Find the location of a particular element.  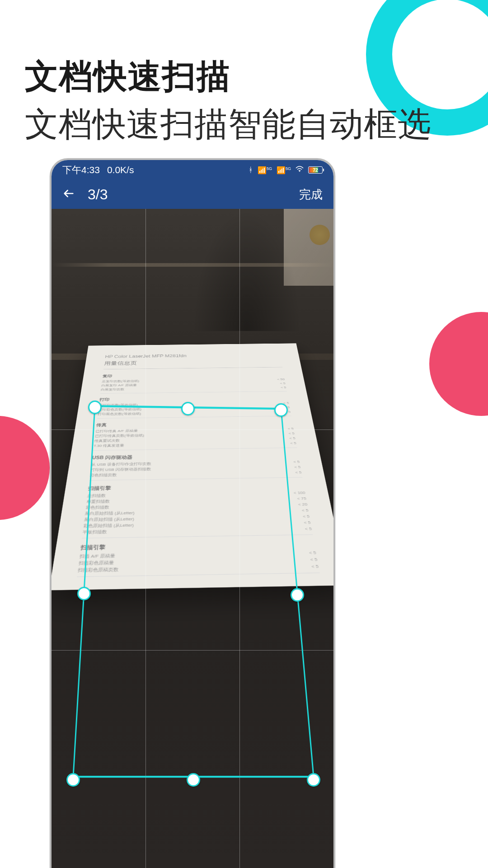

promo-pink-circle-right is located at coordinates (459, 364).